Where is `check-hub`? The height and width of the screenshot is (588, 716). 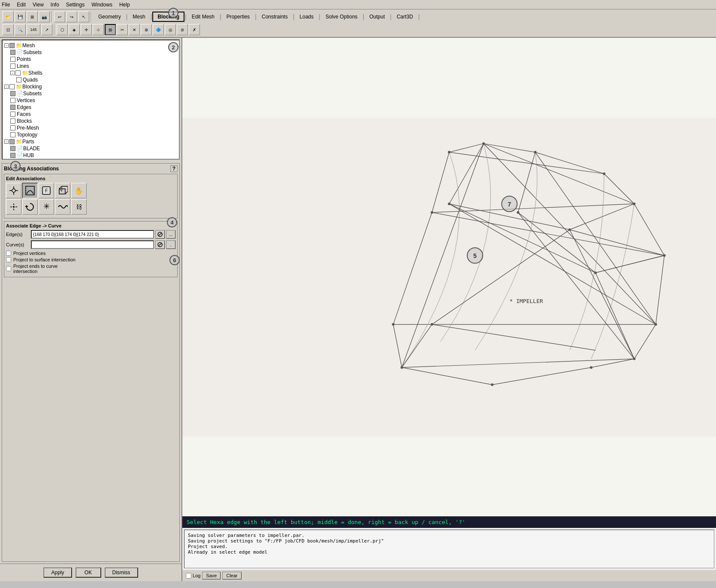
check-hub is located at coordinates (13, 155).